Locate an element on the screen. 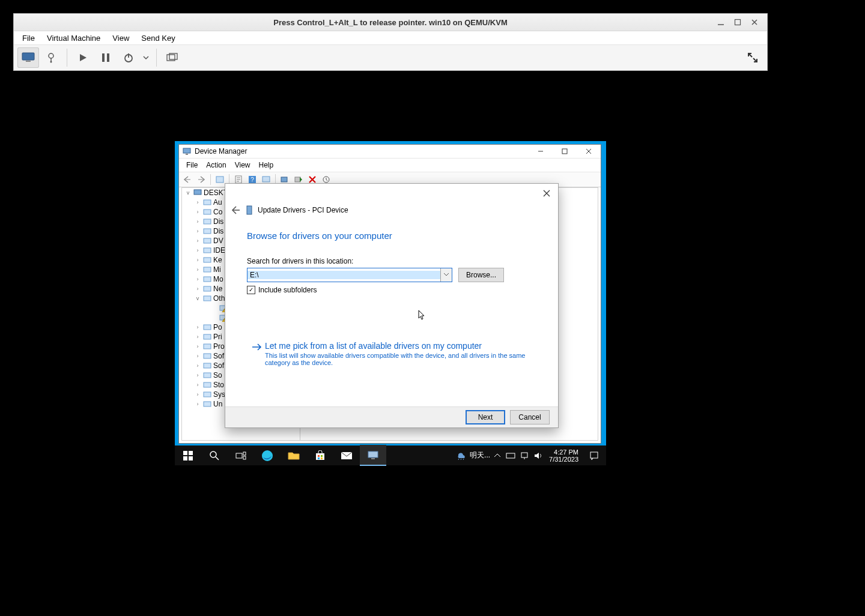 This screenshot has height=616, width=865. search-location-combo: E:\ is located at coordinates (350, 275).